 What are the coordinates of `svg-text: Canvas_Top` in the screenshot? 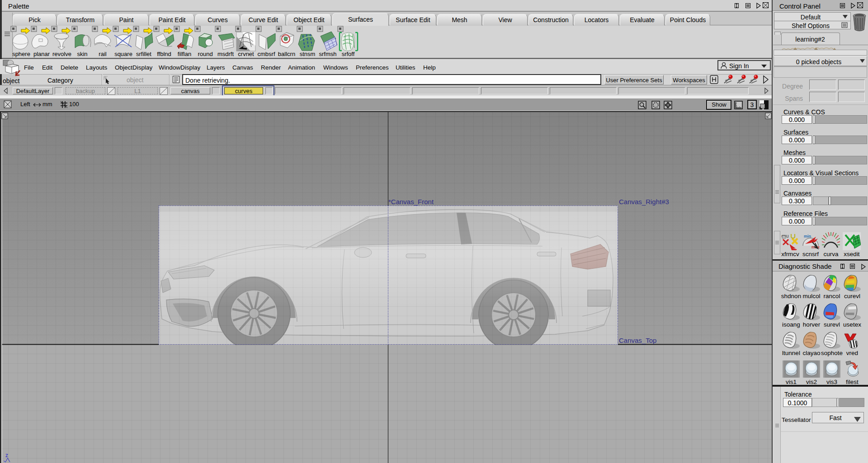 It's located at (637, 341).